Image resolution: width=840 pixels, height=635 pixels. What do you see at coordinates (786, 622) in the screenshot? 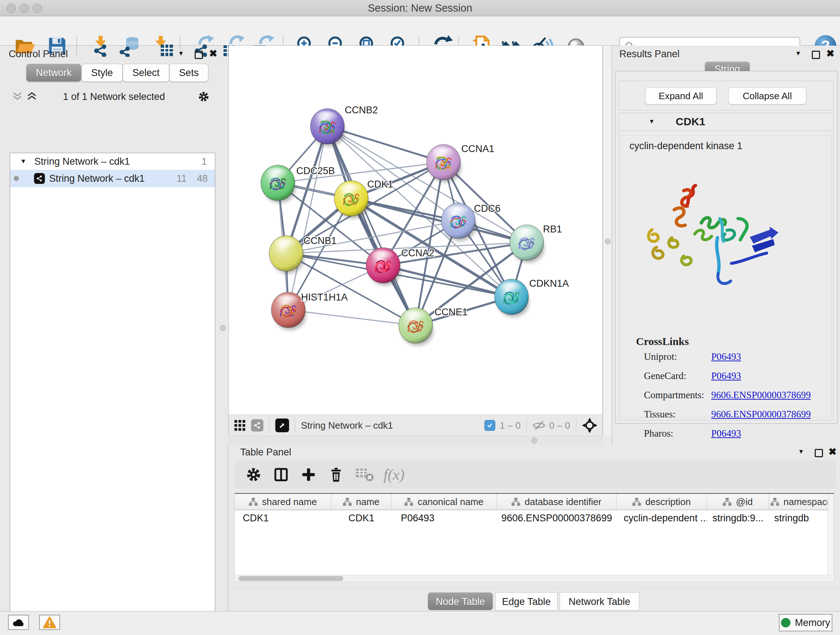
I see `memory-status-icon` at bounding box center [786, 622].